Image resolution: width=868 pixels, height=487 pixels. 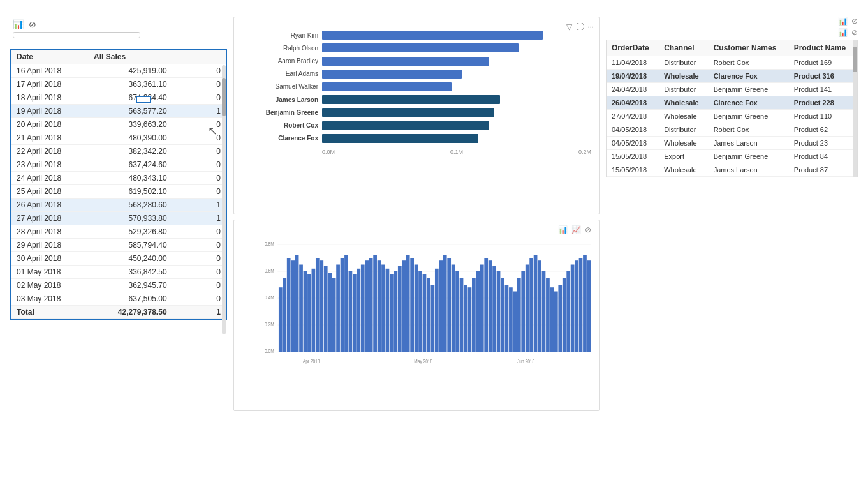 What do you see at coordinates (224, 200) in the screenshot?
I see `left-scrollbar` at bounding box center [224, 200].